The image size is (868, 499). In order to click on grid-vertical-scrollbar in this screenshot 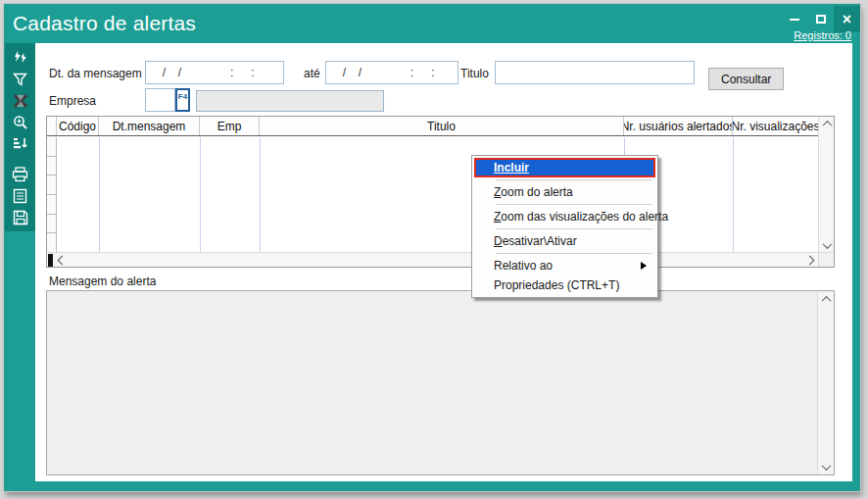, I will do `click(826, 184)`.